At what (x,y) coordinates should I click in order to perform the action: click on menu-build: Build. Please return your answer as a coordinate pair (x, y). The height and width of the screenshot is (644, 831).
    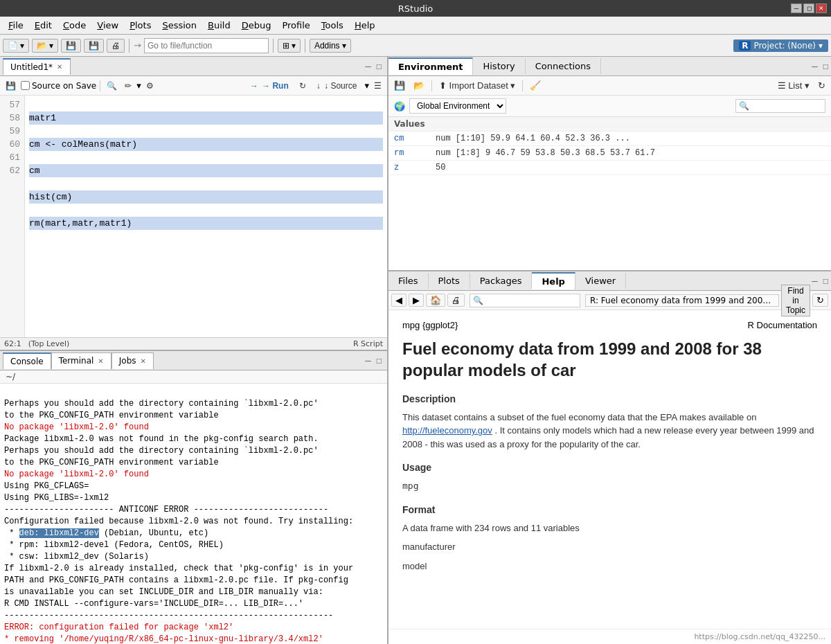
    Looking at the image, I should click on (219, 25).